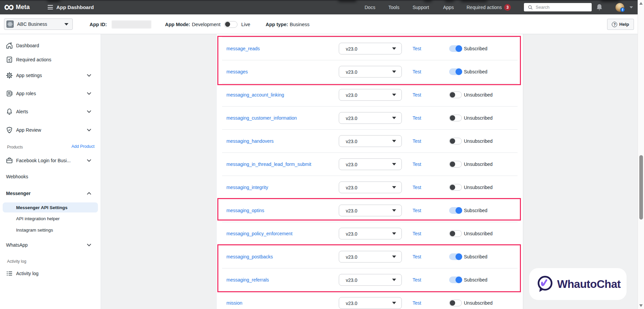 This screenshot has height=309, width=644. Describe the element at coordinates (243, 49) in the screenshot. I see `webhook-field-name: message_reads` at that location.